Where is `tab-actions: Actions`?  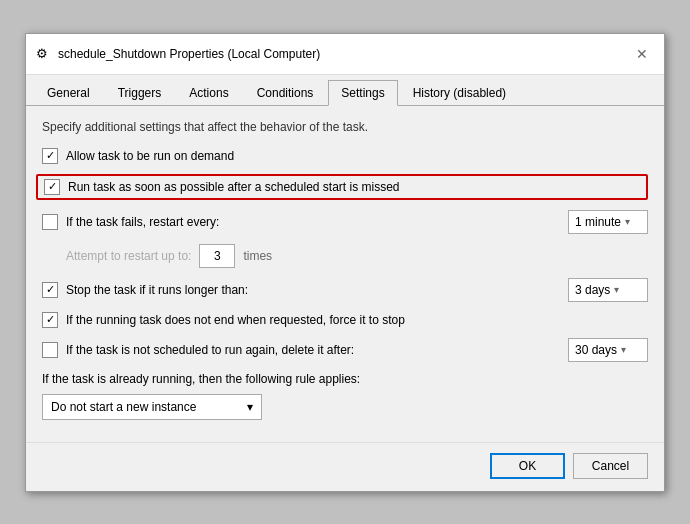
tab-actions: Actions is located at coordinates (208, 93).